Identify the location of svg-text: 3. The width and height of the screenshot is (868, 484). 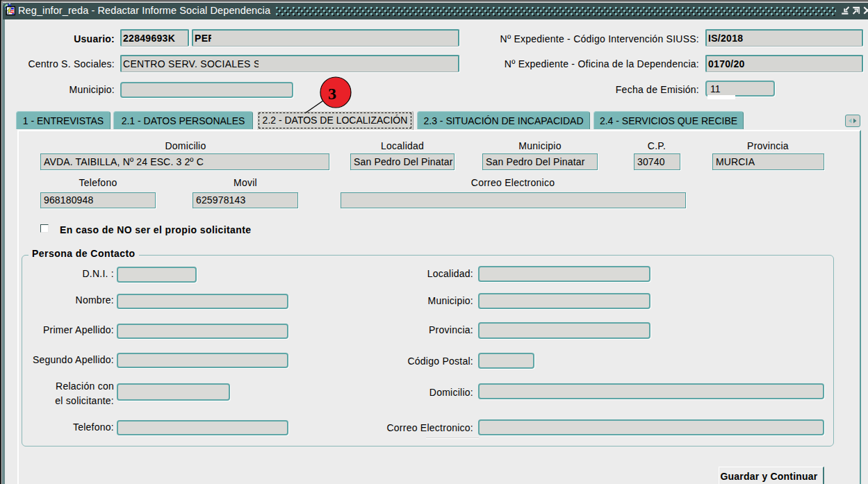
(332, 94).